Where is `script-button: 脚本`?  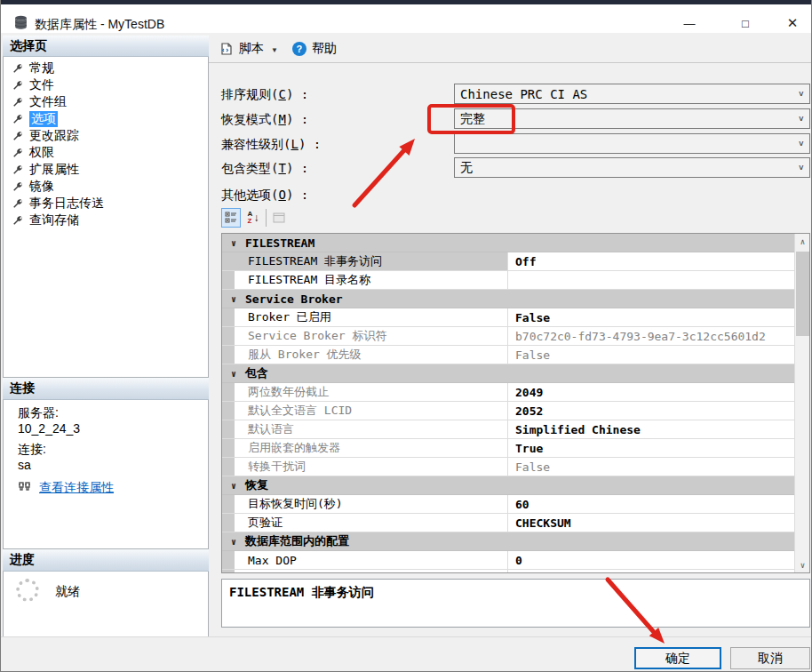
script-button: 脚本 is located at coordinates (251, 49).